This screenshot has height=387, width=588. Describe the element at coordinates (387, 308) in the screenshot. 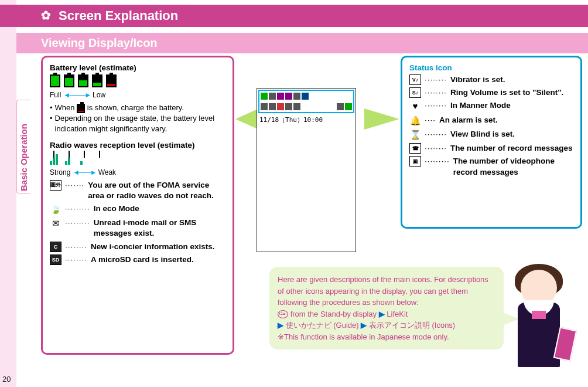

I see `tip-speech-bubble: Here are given descriptions of the main …` at that location.